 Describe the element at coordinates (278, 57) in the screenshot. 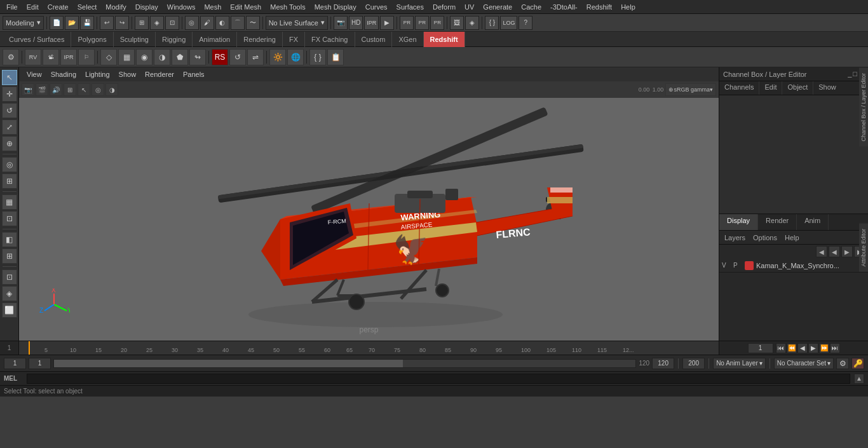

I see `rs-icon10: 🔆` at that location.